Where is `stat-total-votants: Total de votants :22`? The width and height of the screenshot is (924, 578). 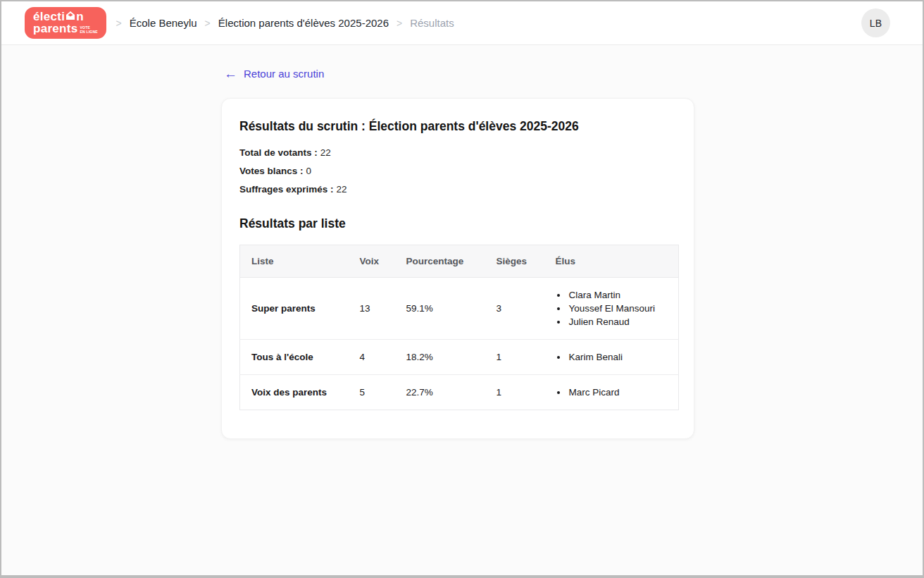
stat-total-votants: Total de votants :22 is located at coordinates (458, 152).